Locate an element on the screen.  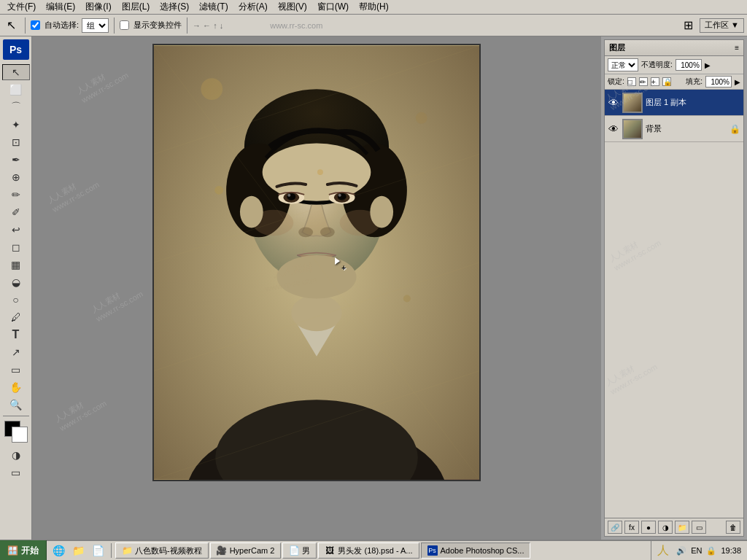
tray-icon-network: 🔒 is located at coordinates (711, 551).